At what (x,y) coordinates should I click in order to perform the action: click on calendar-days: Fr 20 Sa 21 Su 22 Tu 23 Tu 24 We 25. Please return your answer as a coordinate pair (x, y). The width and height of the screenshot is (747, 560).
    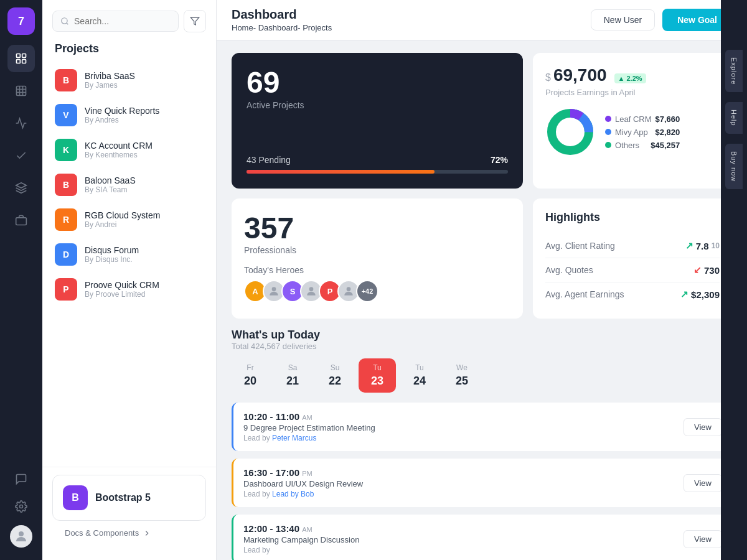
    Looking at the image, I should click on (482, 376).